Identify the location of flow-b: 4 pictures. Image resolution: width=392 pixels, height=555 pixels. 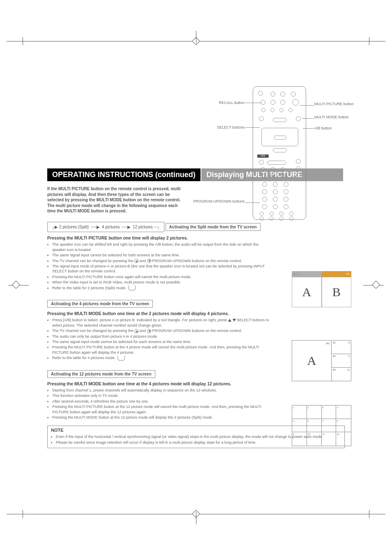
(111, 227).